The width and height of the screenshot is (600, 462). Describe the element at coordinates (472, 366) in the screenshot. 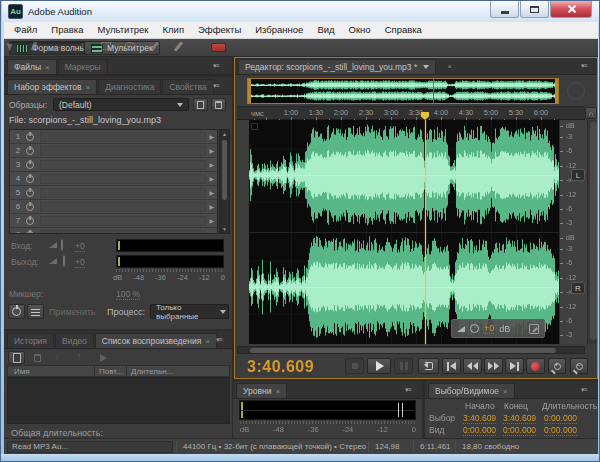

I see `rewind-button` at that location.